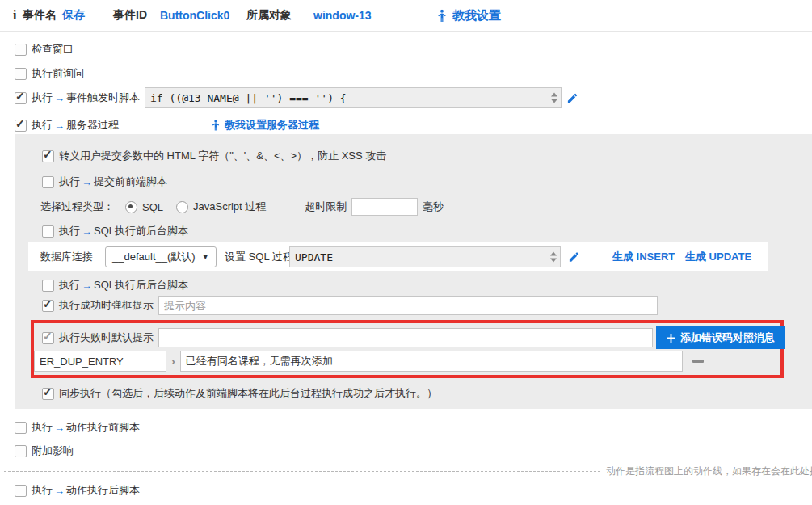 Image resolution: width=812 pixels, height=505 pixels. Describe the element at coordinates (242, 207) in the screenshot. I see `row-process-type: 选择过程类型： SQL JavaScript 过程 超时限制 毫秒` at that location.